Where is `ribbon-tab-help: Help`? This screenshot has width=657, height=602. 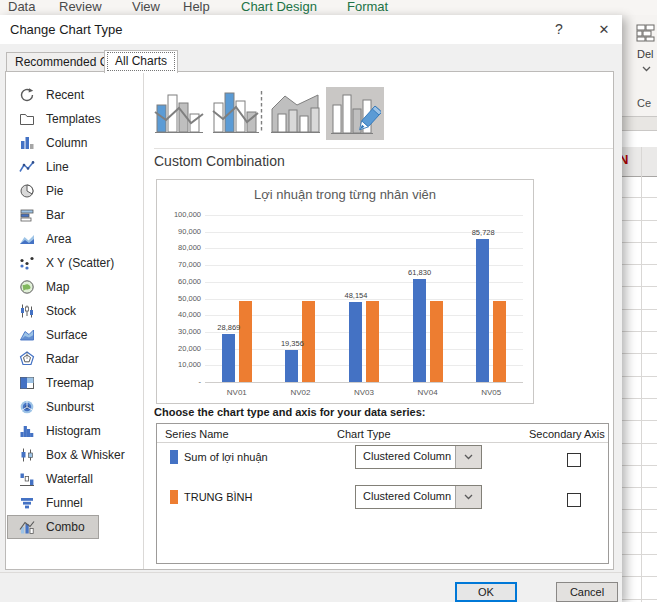 ribbon-tab-help: Help is located at coordinates (196, 7).